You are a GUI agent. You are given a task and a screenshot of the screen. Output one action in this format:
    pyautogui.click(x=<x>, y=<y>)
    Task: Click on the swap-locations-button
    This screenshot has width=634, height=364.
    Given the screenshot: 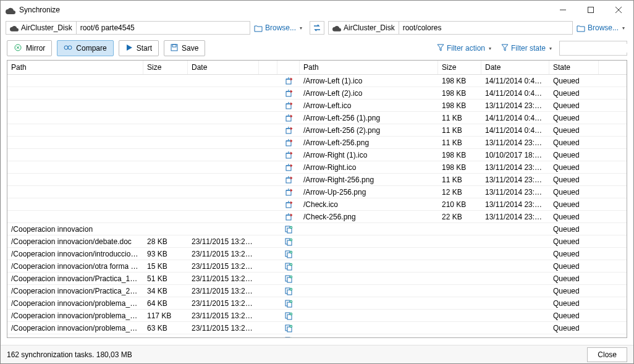 What is the action you would take?
    pyautogui.click(x=317, y=28)
    